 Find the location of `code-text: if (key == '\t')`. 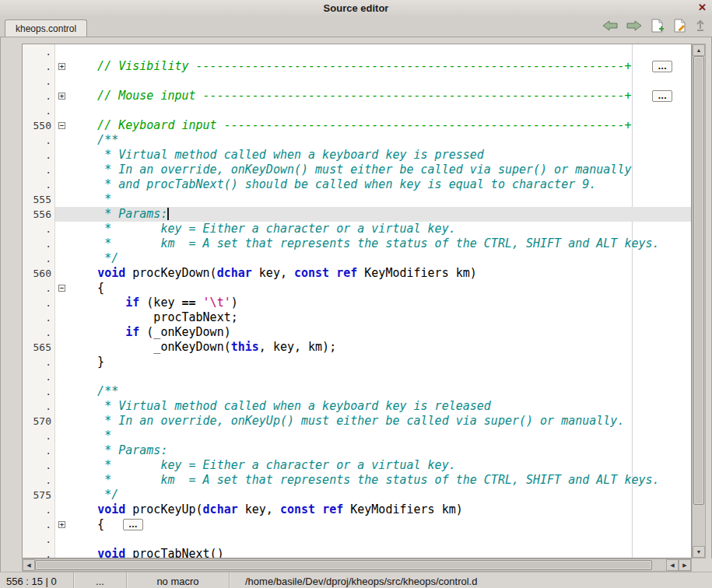

code-text: if (key == '\t') is located at coordinates (154, 303).